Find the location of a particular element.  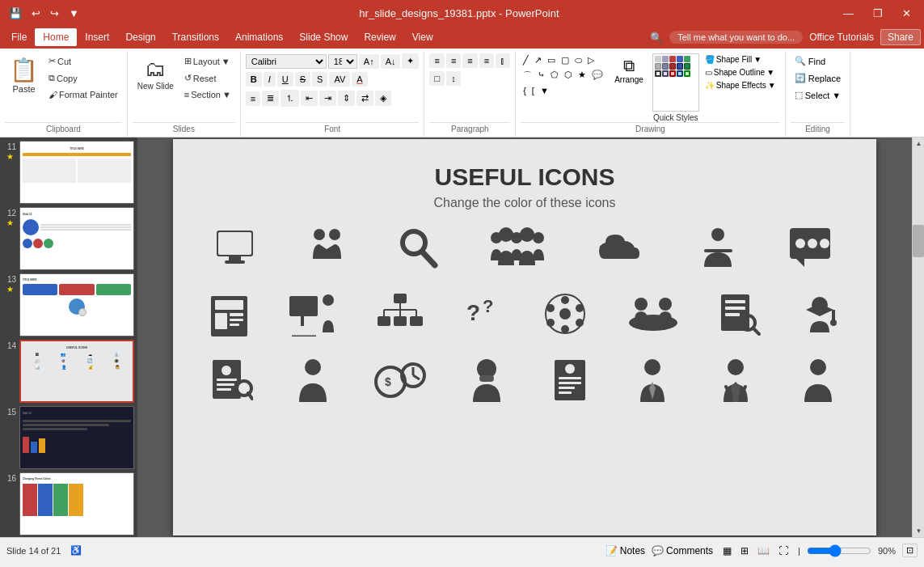

bold-button: B is located at coordinates (254, 79).